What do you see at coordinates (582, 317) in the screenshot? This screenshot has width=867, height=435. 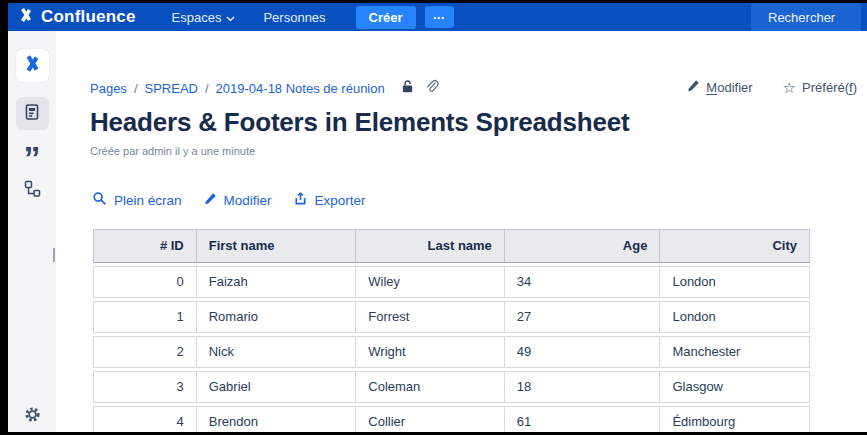 I see `cell-age: 27` at bounding box center [582, 317].